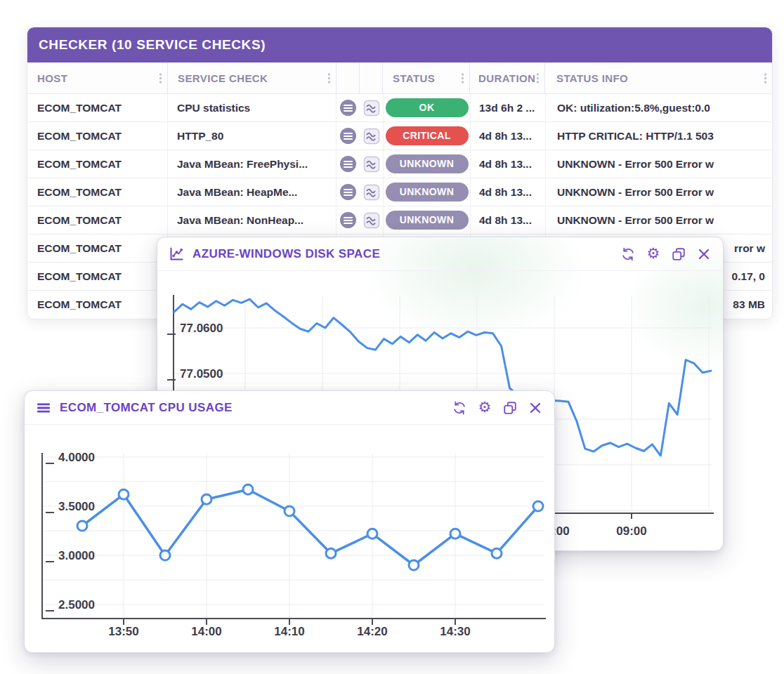 Image resolution: width=784 pixels, height=674 pixels. What do you see at coordinates (176, 254) in the screenshot?
I see `chart-type-icon` at bounding box center [176, 254].